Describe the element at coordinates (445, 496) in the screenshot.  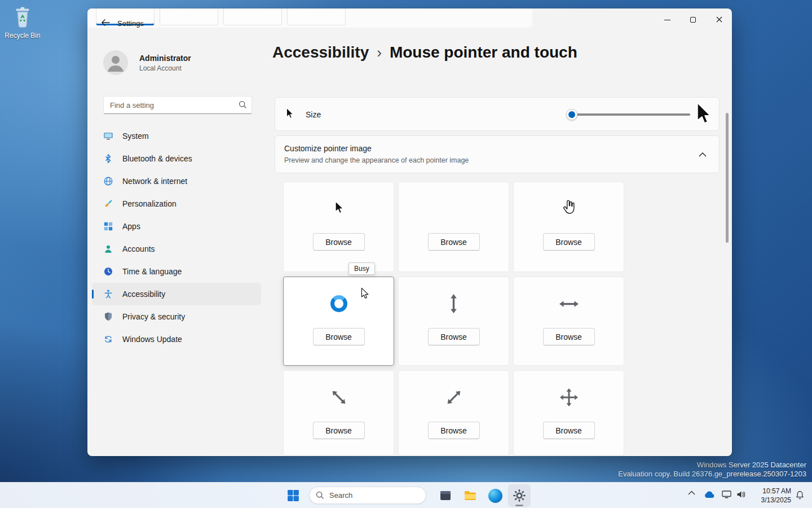
I see `taskbar-app-window` at that location.